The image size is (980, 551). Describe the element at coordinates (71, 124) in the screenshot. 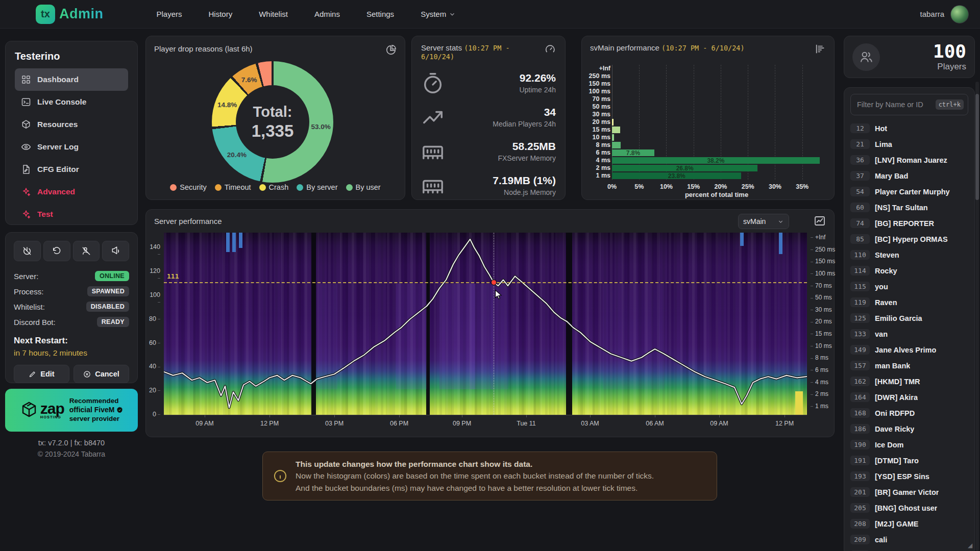

I see `sidebar-item-resources: Resources` at that location.